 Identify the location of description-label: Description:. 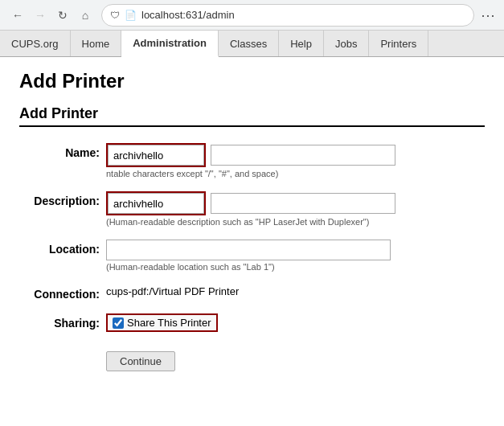
(59, 199).